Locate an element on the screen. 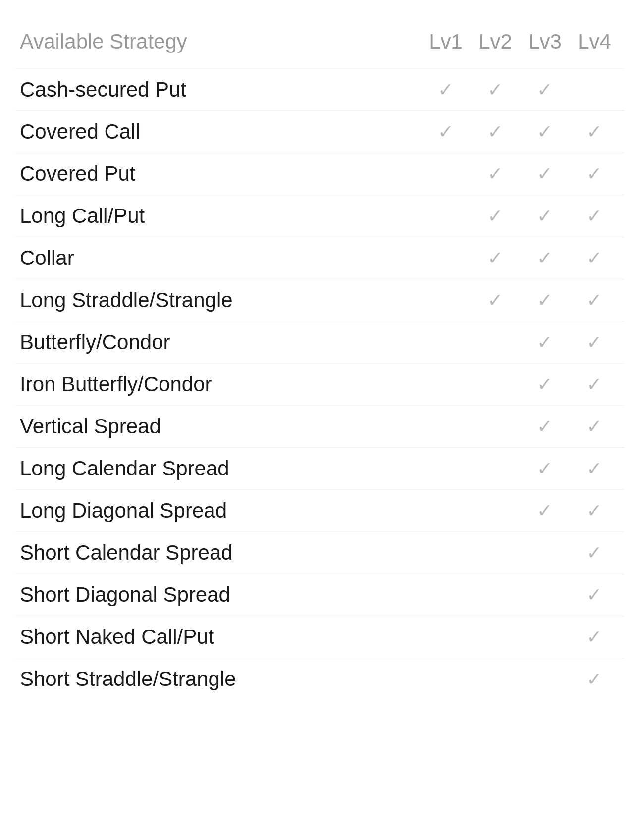 The width and height of the screenshot is (639, 840). table-row: Short Naked Call/Put✓ is located at coordinates (320, 637).